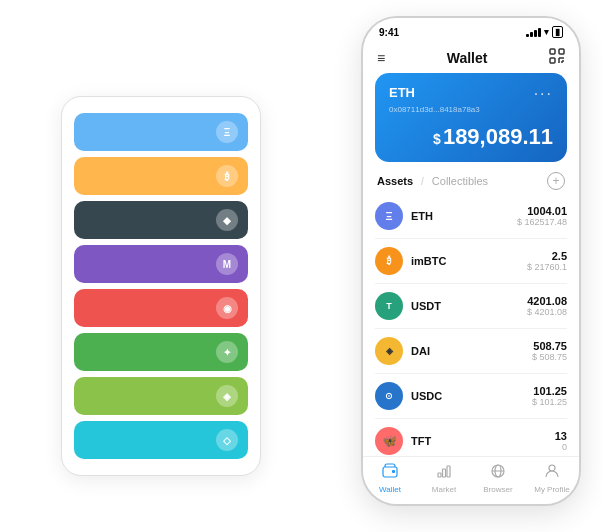 The image size is (602, 532). What do you see at coordinates (460, 181) in the screenshot?
I see `tab-collectibles: Collectibles` at bounding box center [460, 181].